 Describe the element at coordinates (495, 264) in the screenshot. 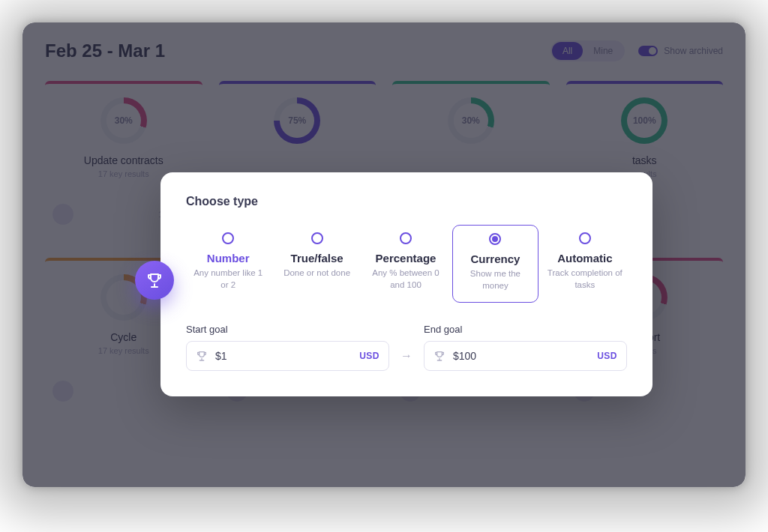

I see `type-option-currency: Currency Show me the money` at that location.